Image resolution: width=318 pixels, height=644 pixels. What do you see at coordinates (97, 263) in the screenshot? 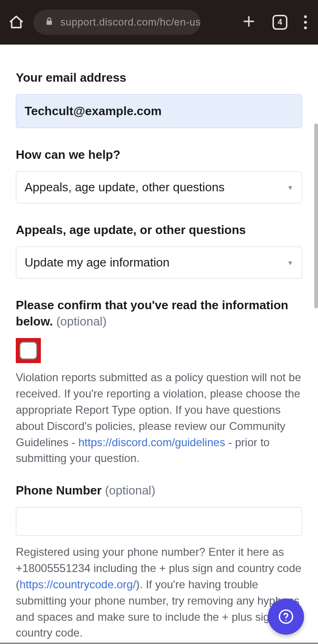
I see `subcategory-select-value: Update my age information` at bounding box center [97, 263].